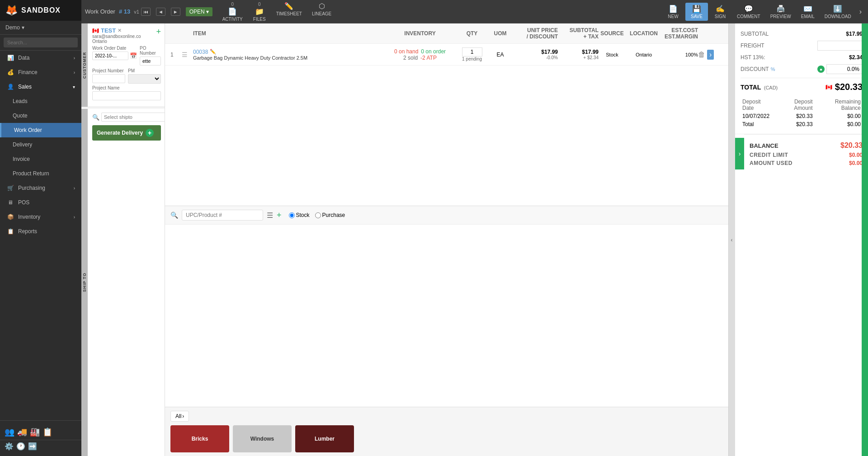 The image size is (868, 456). What do you see at coordinates (41, 159) in the screenshot?
I see `sidebar-item-invoice: Invoice` at bounding box center [41, 159].